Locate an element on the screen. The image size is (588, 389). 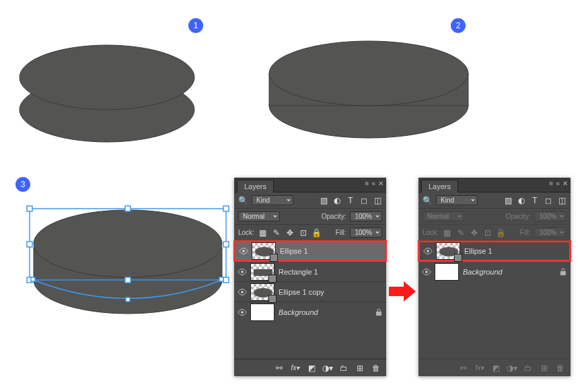
layer-row-ellipse-1-copy: Ellipse 1 copy is located at coordinates (310, 291).